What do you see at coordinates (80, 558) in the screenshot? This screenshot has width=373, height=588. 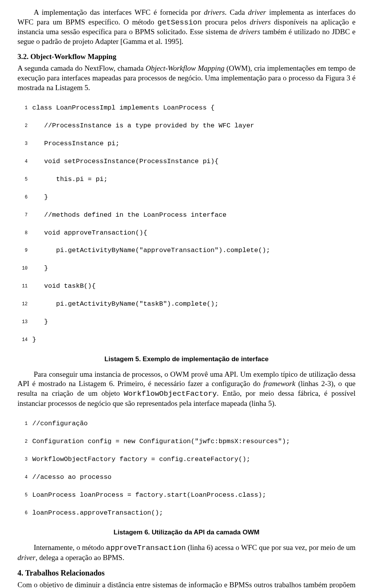 I see `text: , delega a operação ao BPMS.` at bounding box center [80, 558].